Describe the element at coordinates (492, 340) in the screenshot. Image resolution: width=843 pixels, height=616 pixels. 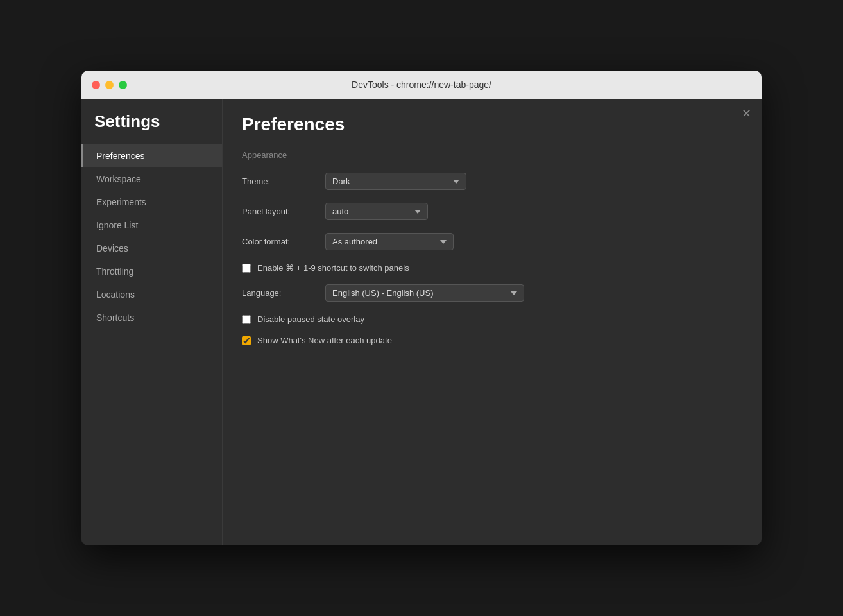
I see `whats-new-row: Show What's New after each update` at that location.